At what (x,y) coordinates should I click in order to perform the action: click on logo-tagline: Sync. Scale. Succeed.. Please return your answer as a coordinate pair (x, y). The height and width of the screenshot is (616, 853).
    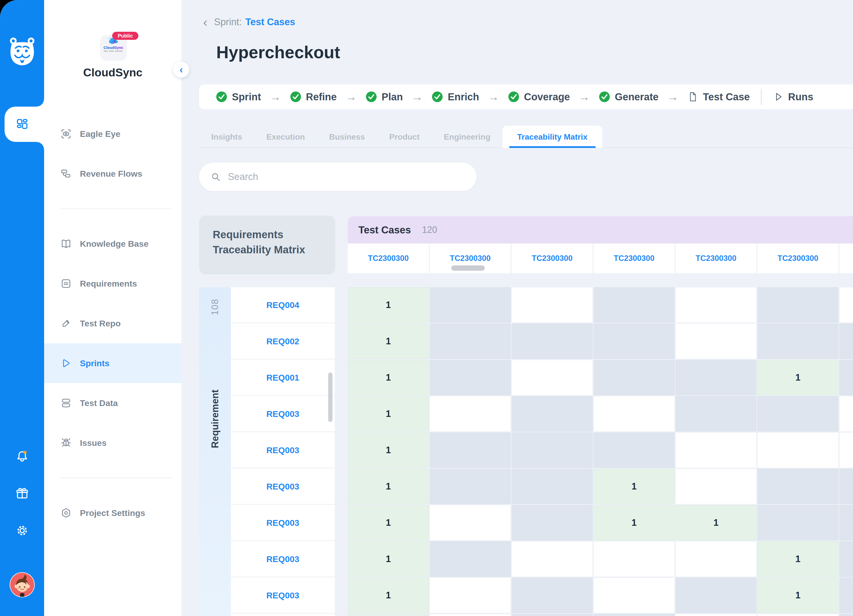
    Looking at the image, I should click on (114, 51).